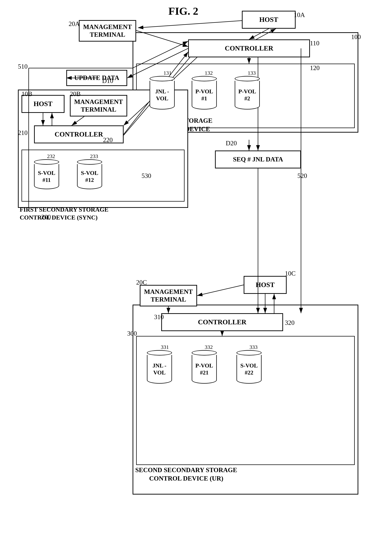 The width and height of the screenshot is (392, 537). I want to click on ref-d20: D20, so click(231, 143).